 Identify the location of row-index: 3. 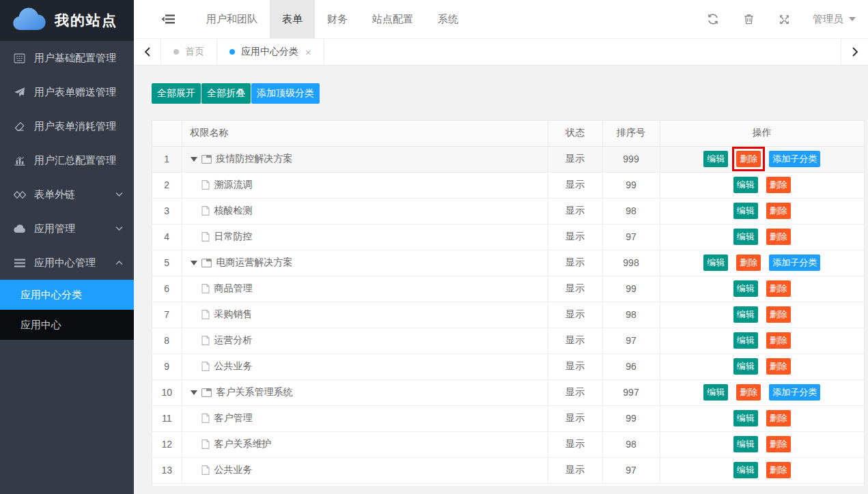
(167, 211).